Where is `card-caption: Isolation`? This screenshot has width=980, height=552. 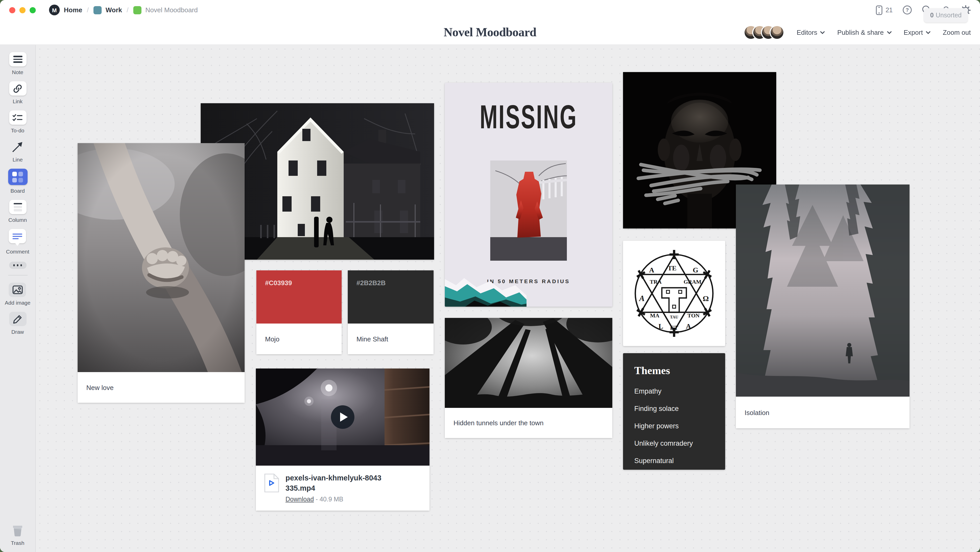
card-caption: Isolation is located at coordinates (822, 413).